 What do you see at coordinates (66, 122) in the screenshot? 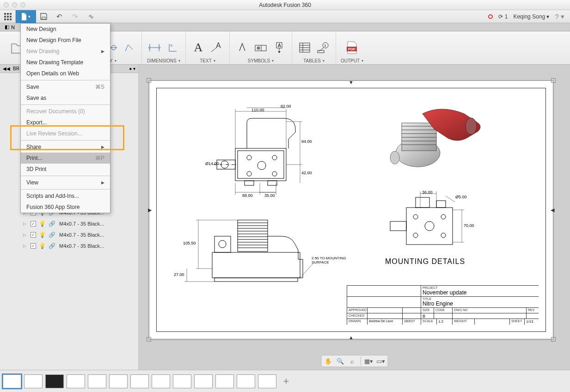
I see `menu-item: Export...` at bounding box center [66, 122].